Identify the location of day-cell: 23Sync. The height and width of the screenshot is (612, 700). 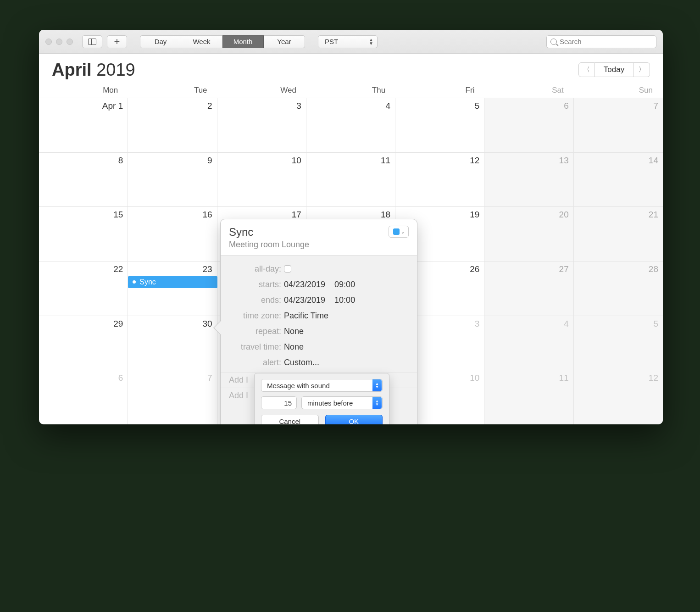
(172, 288).